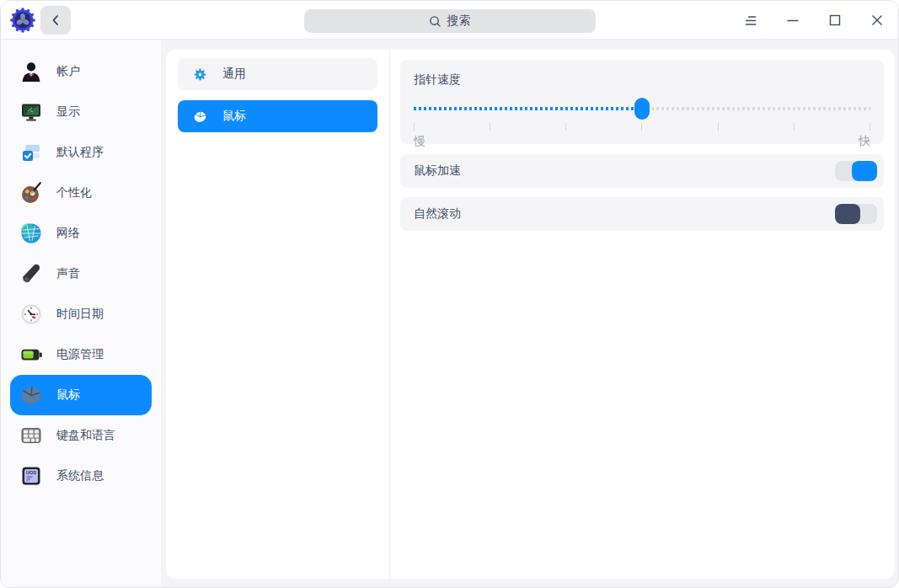 The height and width of the screenshot is (588, 899). Describe the element at coordinates (856, 171) in the screenshot. I see `mouse-acceleration-toggle` at that location.